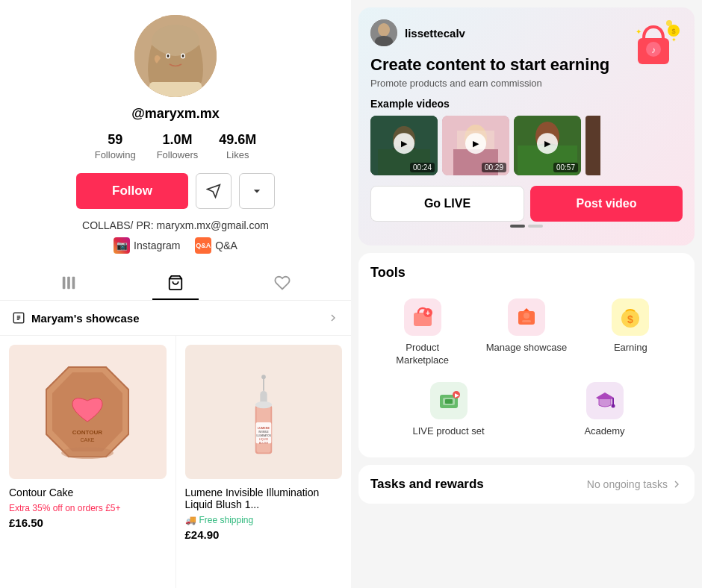  What do you see at coordinates (404, 144) in the screenshot?
I see `play-button-1: ▶` at bounding box center [404, 144].